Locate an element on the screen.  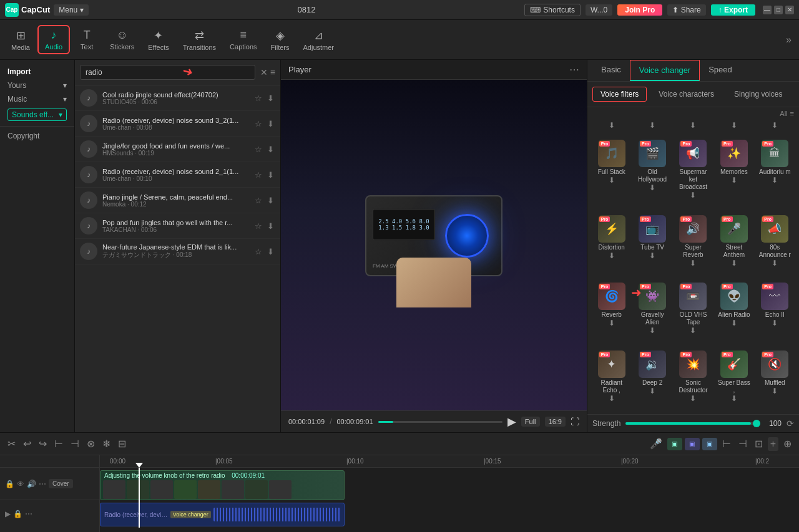
list-item: ♪ Near-future Japanese-style EDM that is… is located at coordinates (177, 252).